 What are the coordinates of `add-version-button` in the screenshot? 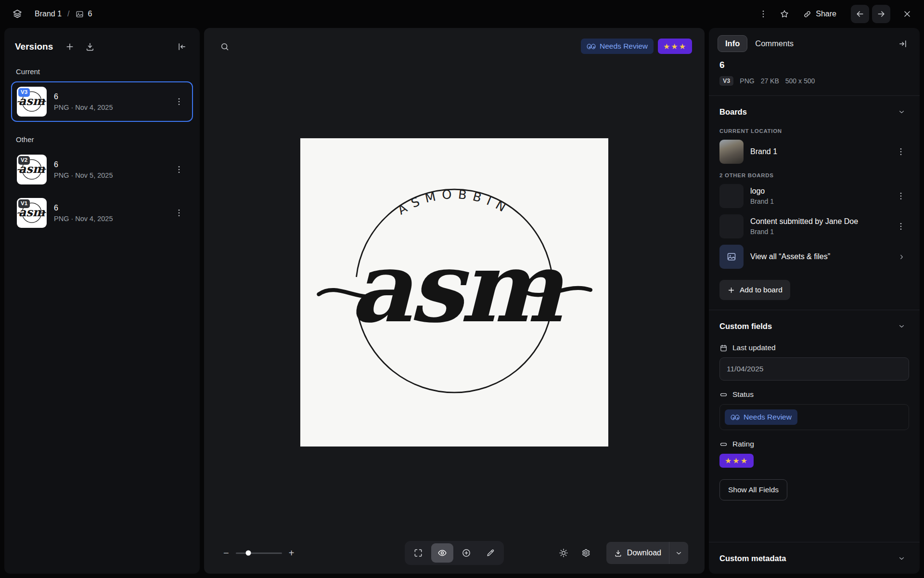 It's located at (70, 47).